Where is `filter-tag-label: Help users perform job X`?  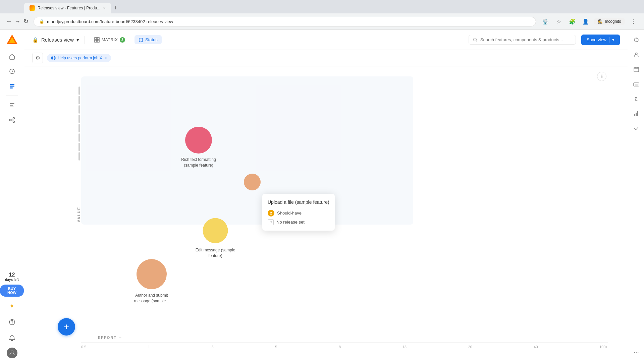
filter-tag-label: Help users perform job X is located at coordinates (80, 58).